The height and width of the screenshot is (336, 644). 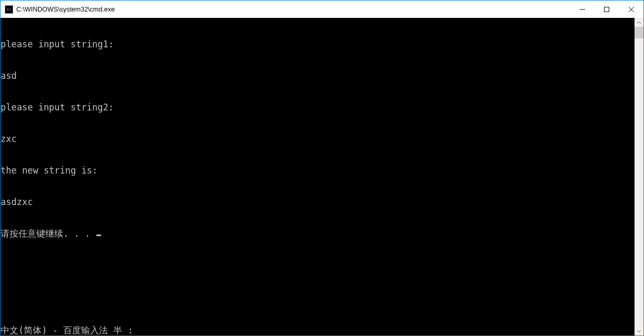 I want to click on ime-status-line: 中文(简体) - 百度输入法 半 :, so click(x=318, y=330).